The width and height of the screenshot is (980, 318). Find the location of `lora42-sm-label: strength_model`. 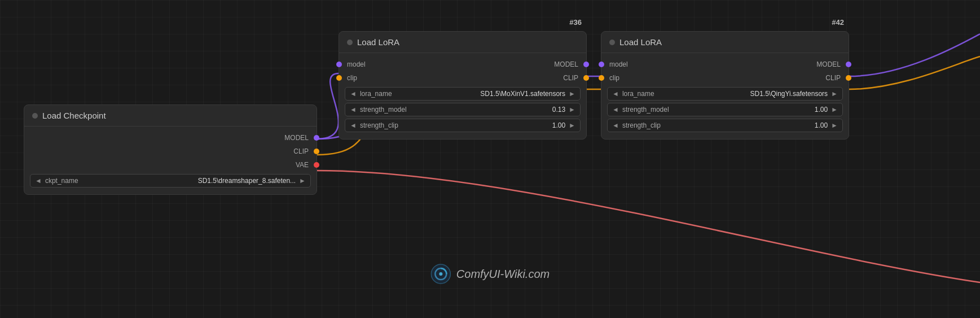

lora42-sm-label: strength_model is located at coordinates (656, 110).